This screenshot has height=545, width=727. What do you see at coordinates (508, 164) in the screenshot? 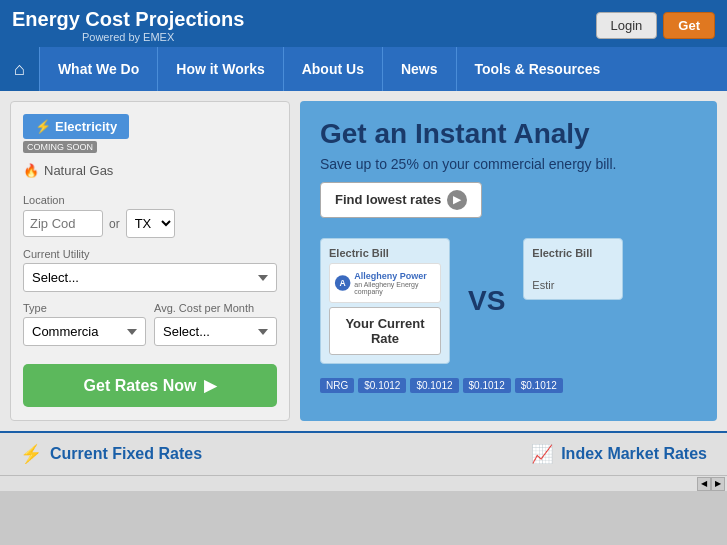
I see `banner-text: Get an Instant Analy Save up to 25% on y…` at bounding box center [508, 164].